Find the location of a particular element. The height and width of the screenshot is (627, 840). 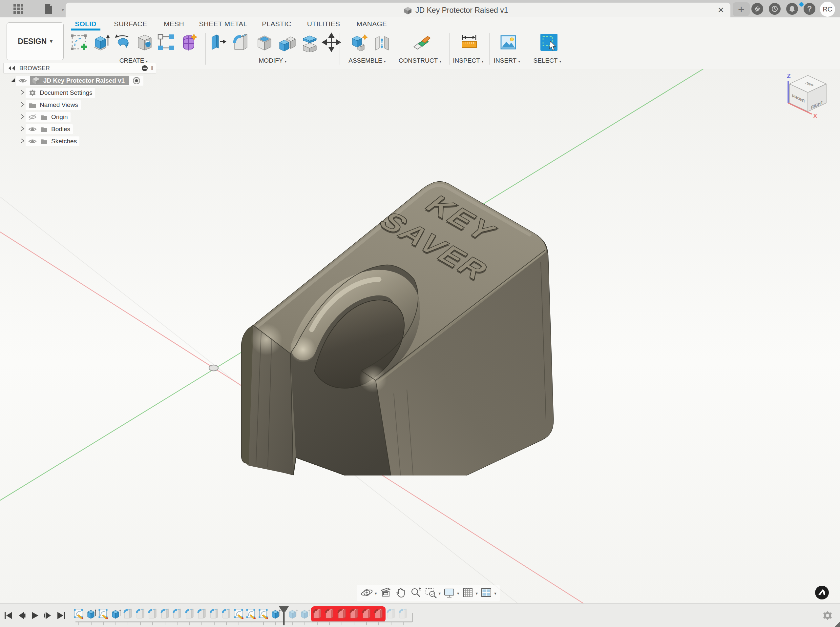

timeline-feature-fillet-suppressed is located at coordinates (403, 614).